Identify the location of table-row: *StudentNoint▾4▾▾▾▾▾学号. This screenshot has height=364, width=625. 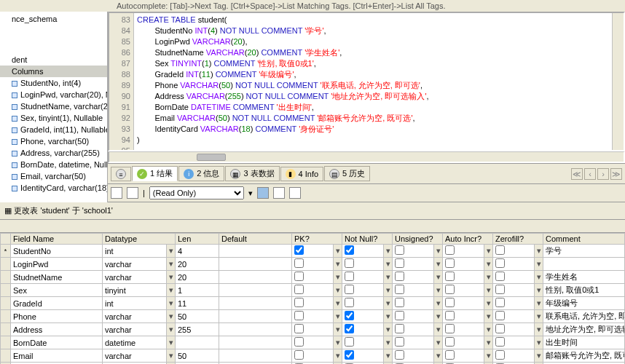
(313, 251).